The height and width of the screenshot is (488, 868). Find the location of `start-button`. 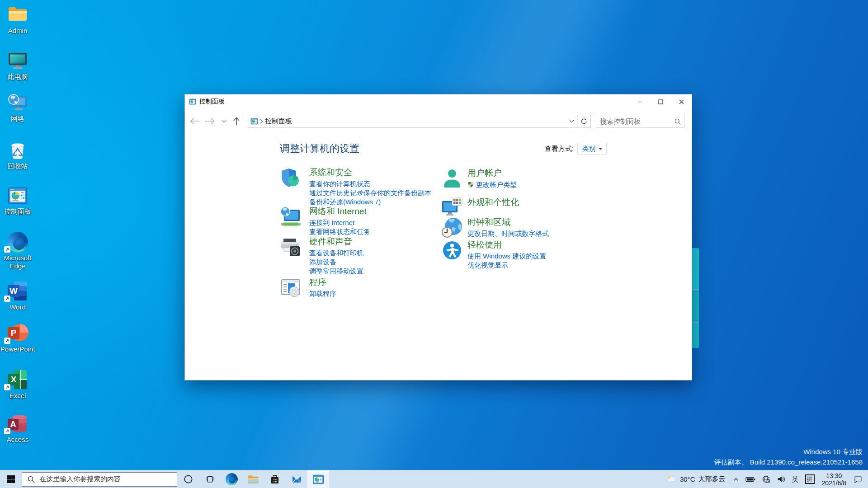

start-button is located at coordinates (11, 479).